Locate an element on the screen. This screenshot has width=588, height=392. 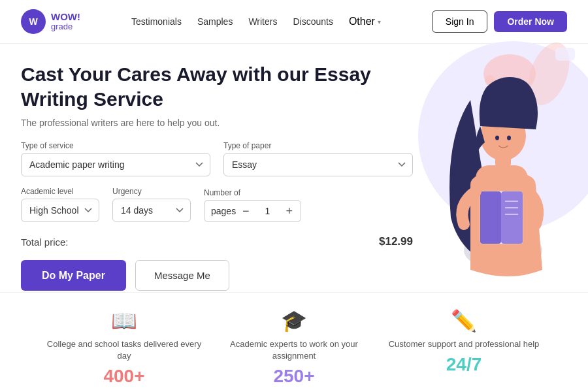
nav-other-label: Other is located at coordinates (362, 22).